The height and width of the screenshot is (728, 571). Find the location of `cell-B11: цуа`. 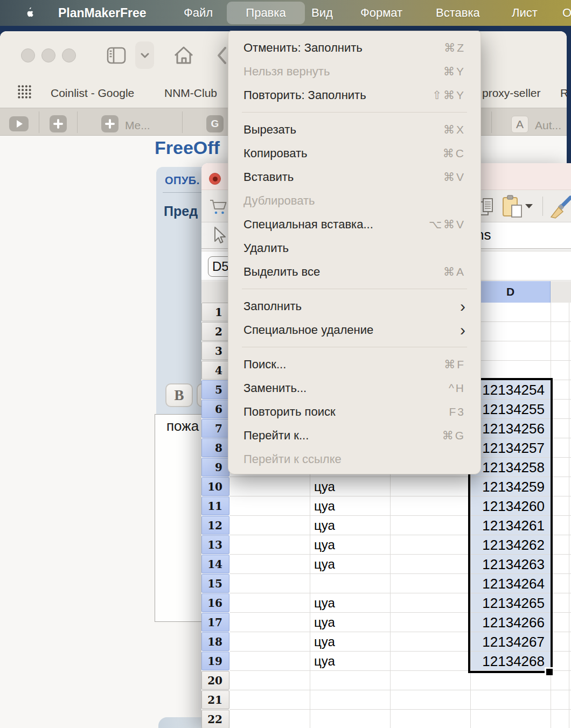

cell-B11: цуа is located at coordinates (352, 506).